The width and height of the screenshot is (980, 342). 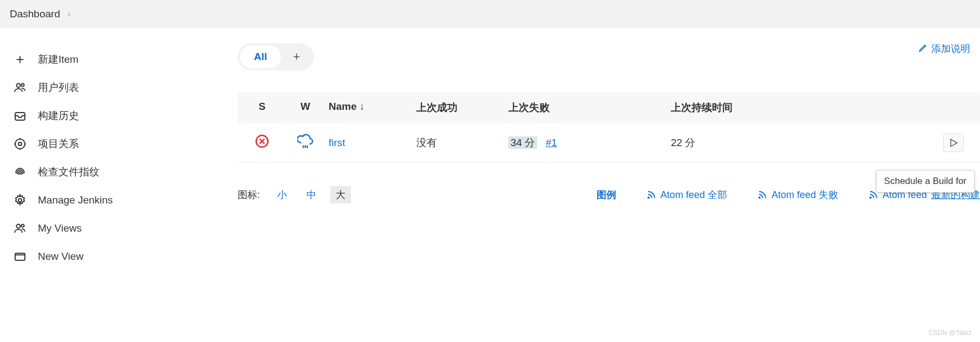 What do you see at coordinates (113, 88) in the screenshot?
I see `sidebar-item-people: 用户列表` at bounding box center [113, 88].